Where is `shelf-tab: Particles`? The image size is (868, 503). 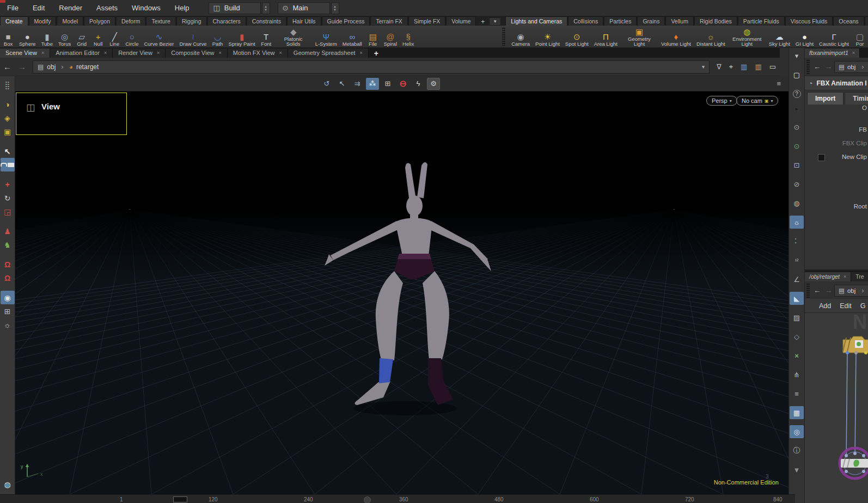
shelf-tab: Particles is located at coordinates (620, 21).